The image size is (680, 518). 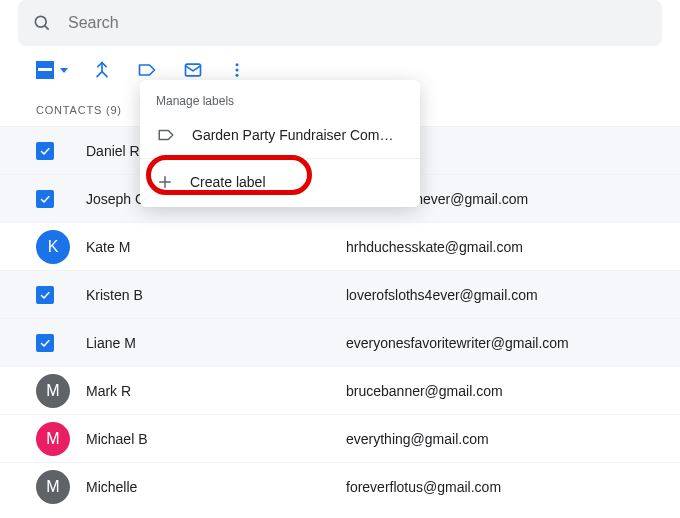 What do you see at coordinates (53, 247) in the screenshot?
I see `avatar: K` at bounding box center [53, 247].